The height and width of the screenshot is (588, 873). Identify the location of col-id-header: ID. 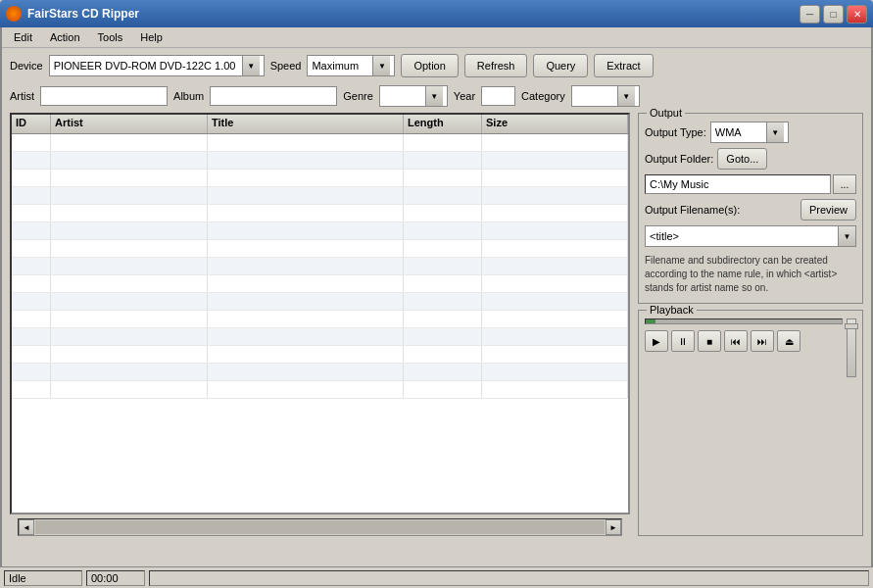
(31, 123).